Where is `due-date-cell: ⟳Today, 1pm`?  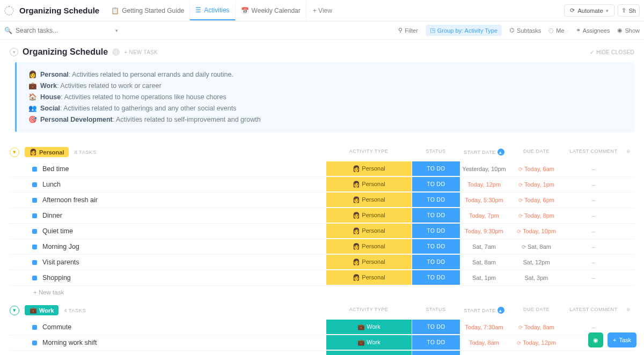 due-date-cell: ⟳Today, 1pm is located at coordinates (537, 184).